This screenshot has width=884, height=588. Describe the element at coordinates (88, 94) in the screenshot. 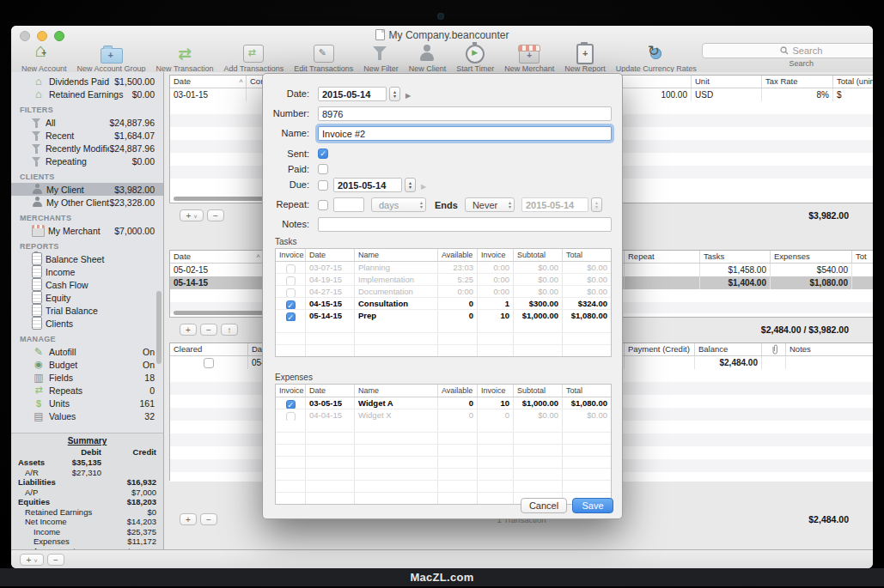

I see `sidebar-account-item: Retained Earnings $0.00` at that location.